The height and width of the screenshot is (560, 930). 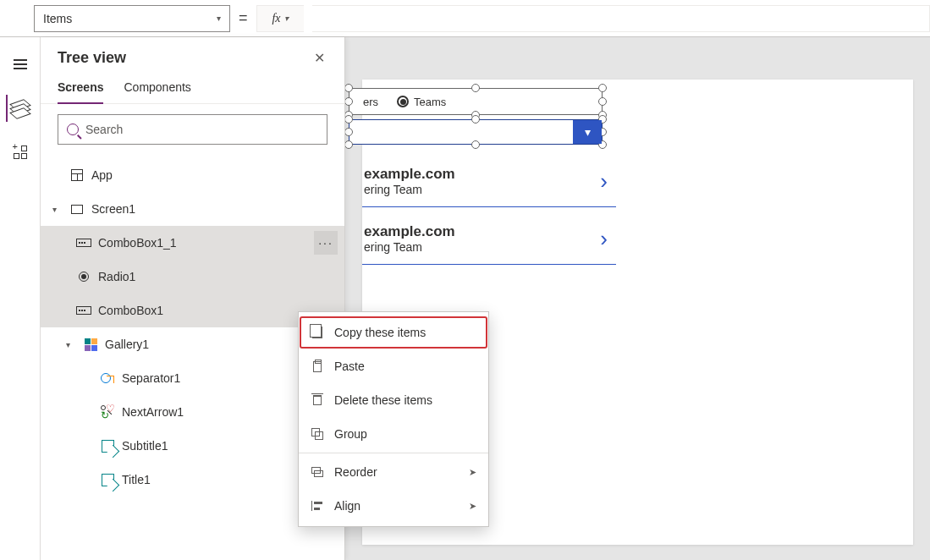 I want to click on tree-tabs: Screens Components, so click(x=193, y=90).